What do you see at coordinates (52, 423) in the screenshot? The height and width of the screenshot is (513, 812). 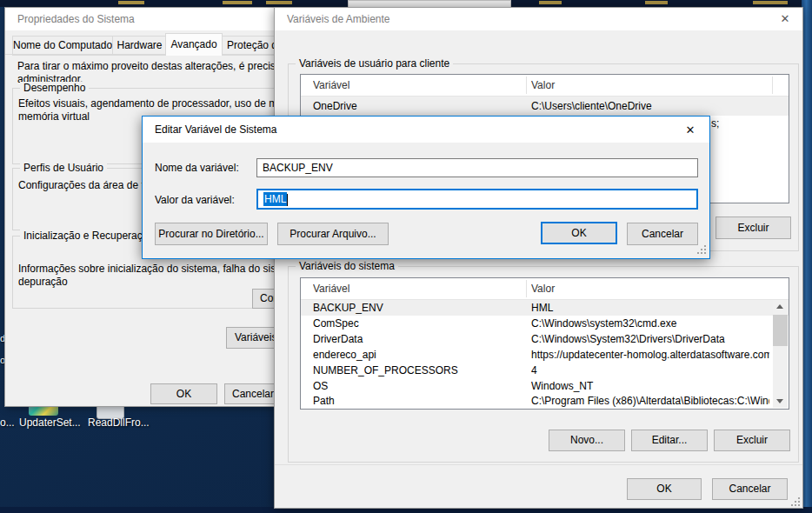 I see `desktop-icon-label-updaterset: UpdaterSet...` at bounding box center [52, 423].